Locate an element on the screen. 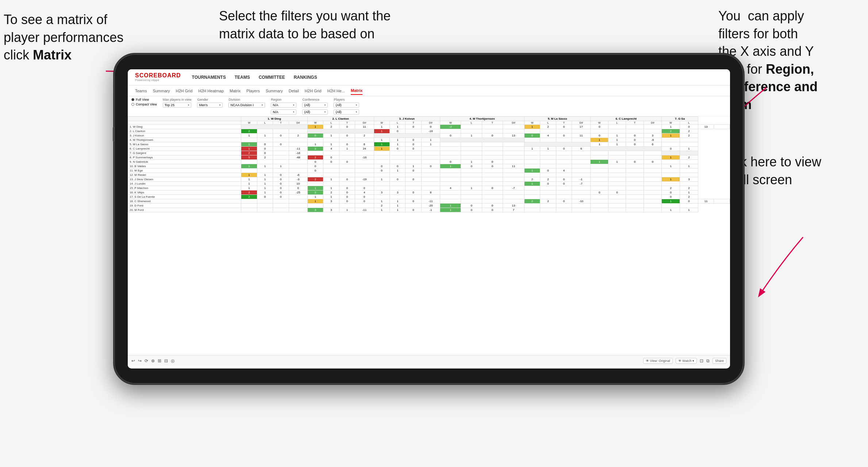  table-row: 7. G Sargent 20-16 is located at coordinates (429, 153).